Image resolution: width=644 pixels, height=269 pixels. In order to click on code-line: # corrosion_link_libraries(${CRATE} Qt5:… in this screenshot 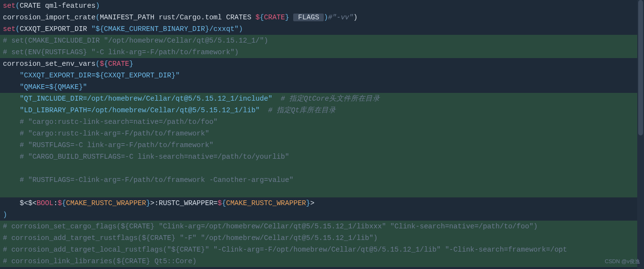, I will do `click(322, 261)`.